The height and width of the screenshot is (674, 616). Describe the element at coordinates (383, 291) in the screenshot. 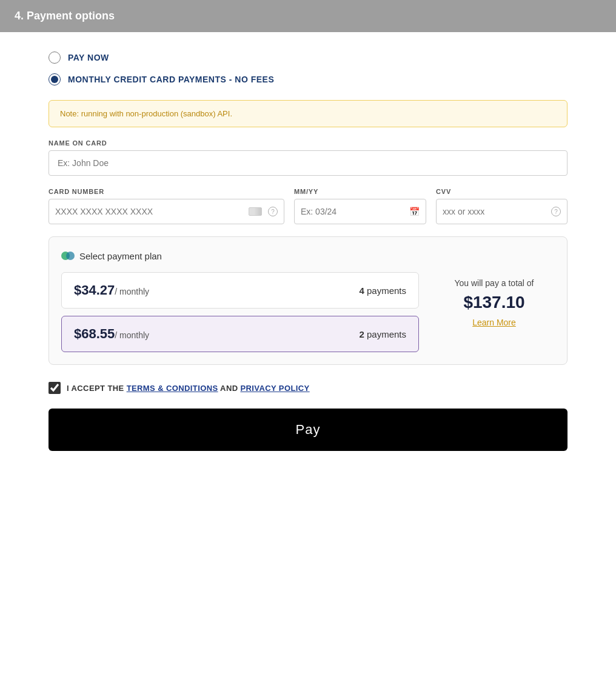

I see `plan-1-payments: 4 payments` at that location.